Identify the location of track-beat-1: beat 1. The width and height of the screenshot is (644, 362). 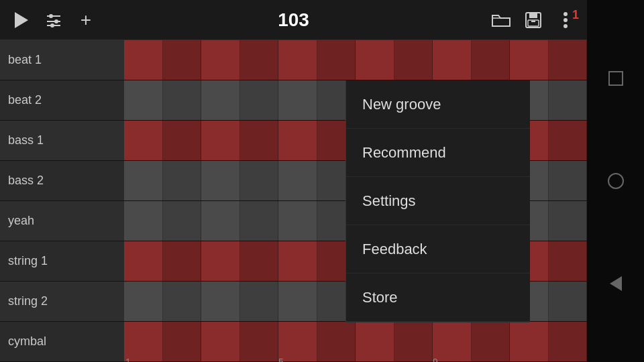
(62, 60).